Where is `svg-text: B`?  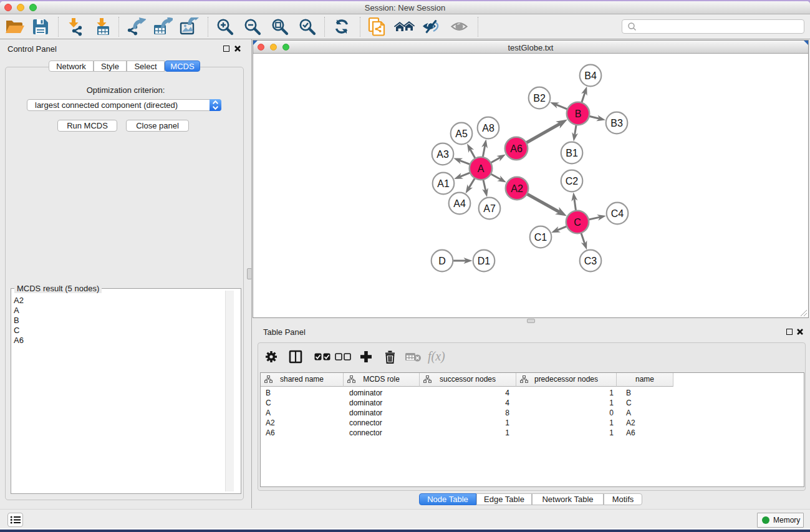
svg-text: B is located at coordinates (579, 114).